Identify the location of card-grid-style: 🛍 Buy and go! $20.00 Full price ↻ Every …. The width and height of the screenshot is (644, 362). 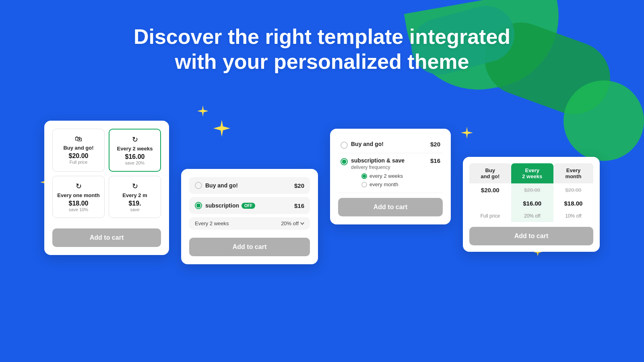
(107, 188).